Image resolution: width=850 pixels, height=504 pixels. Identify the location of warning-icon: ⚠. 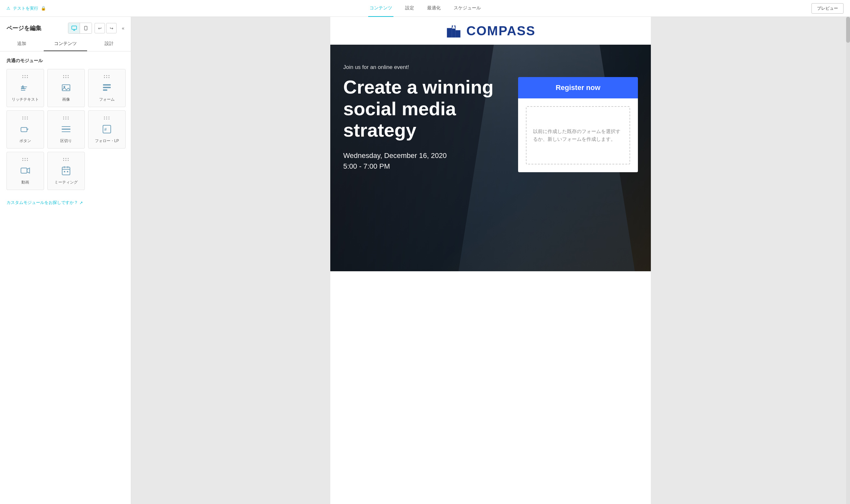
(8, 8).